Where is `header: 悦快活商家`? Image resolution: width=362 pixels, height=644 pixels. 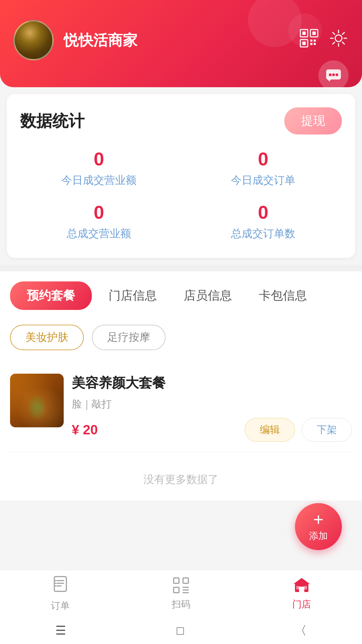 header: 悦快活商家 is located at coordinates (181, 44).